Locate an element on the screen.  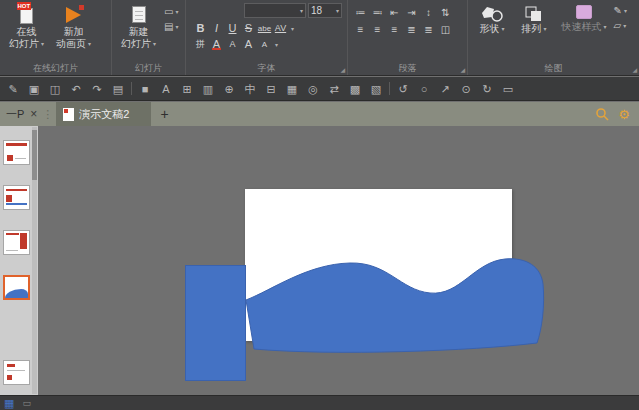
increase-indent-button: ⇥ is located at coordinates (412, 12).